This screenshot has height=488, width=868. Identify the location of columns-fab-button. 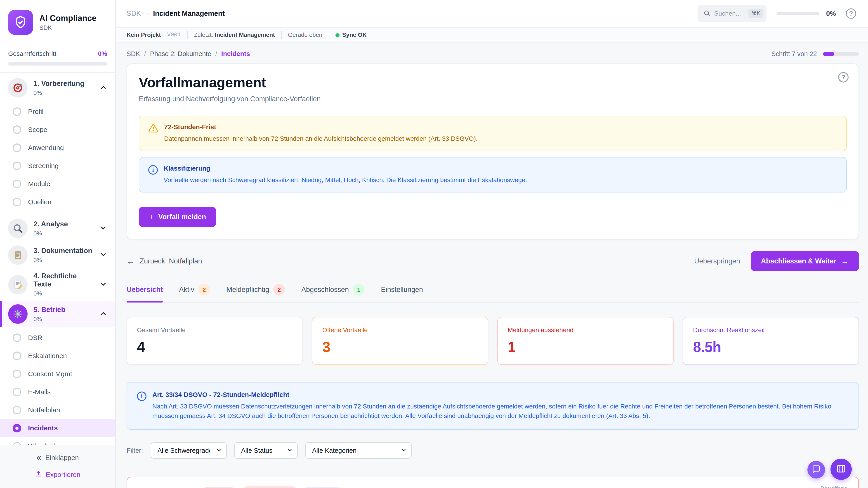
(841, 469).